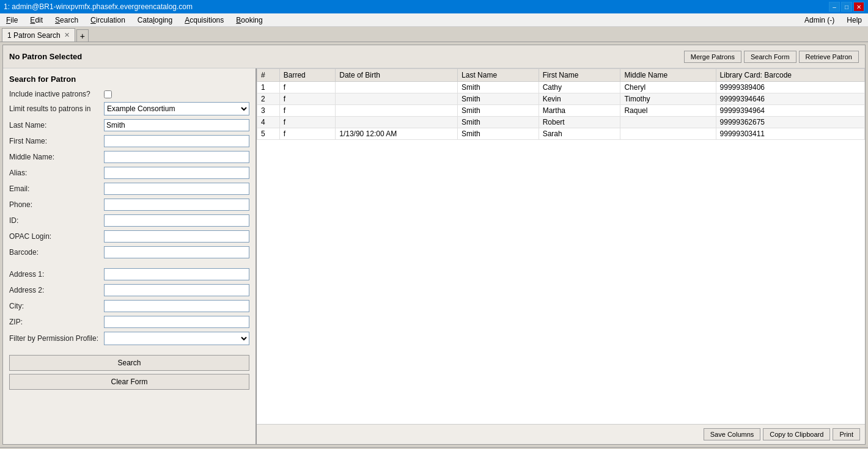 The image size is (868, 449). Describe the element at coordinates (130, 141) in the screenshot. I see `first-name-row: First Name:` at that location.